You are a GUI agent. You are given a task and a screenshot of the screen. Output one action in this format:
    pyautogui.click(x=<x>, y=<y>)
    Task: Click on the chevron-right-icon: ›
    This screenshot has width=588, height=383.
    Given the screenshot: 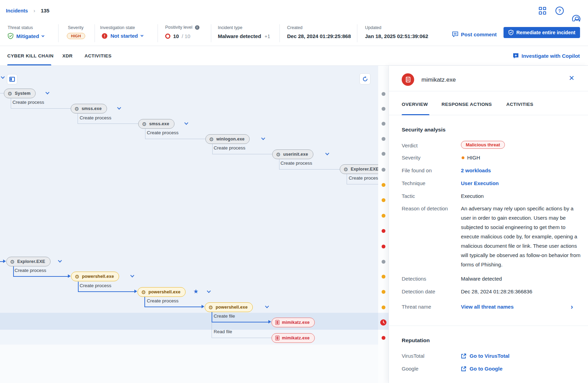 What is the action you would take?
    pyautogui.click(x=572, y=307)
    